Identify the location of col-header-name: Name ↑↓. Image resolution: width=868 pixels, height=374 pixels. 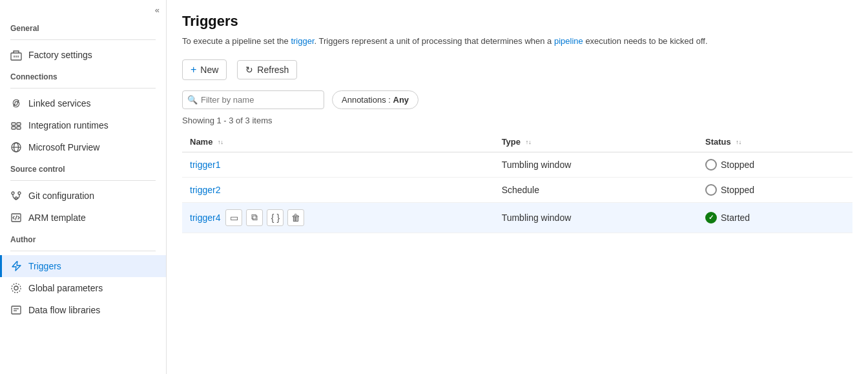
(338, 142).